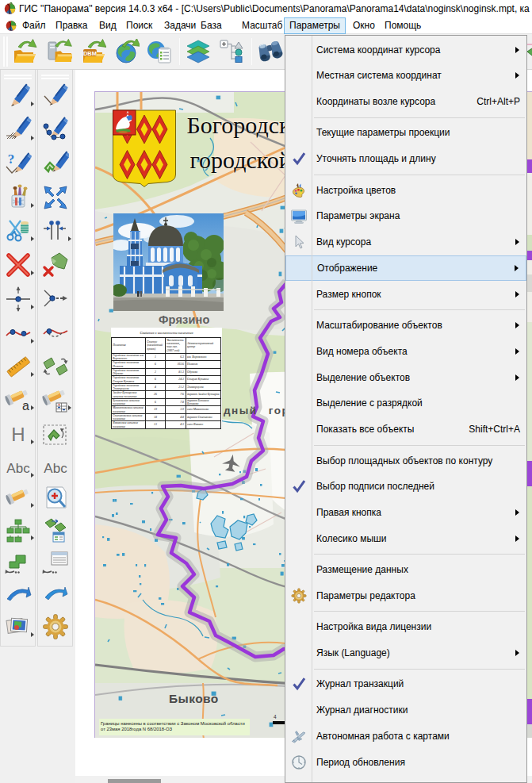 Image resolution: width=532 pixels, height=783 pixels. I want to click on svg-text: H, so click(17, 435).